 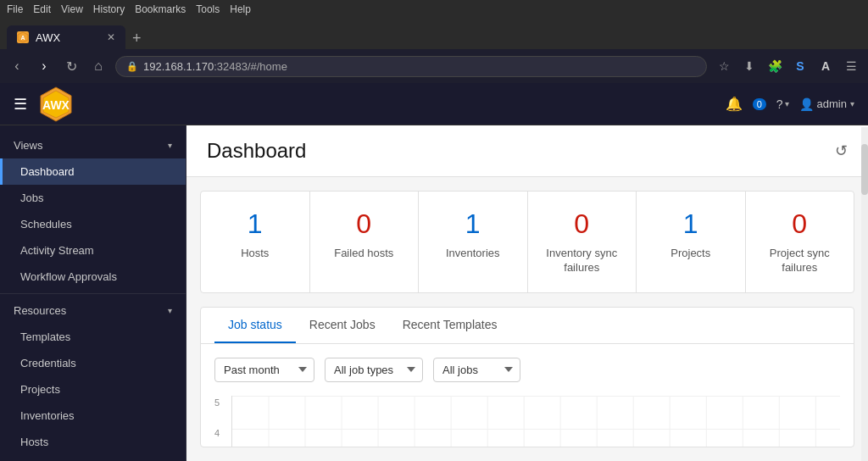 I want to click on menu-edit: Edit, so click(x=42, y=9).